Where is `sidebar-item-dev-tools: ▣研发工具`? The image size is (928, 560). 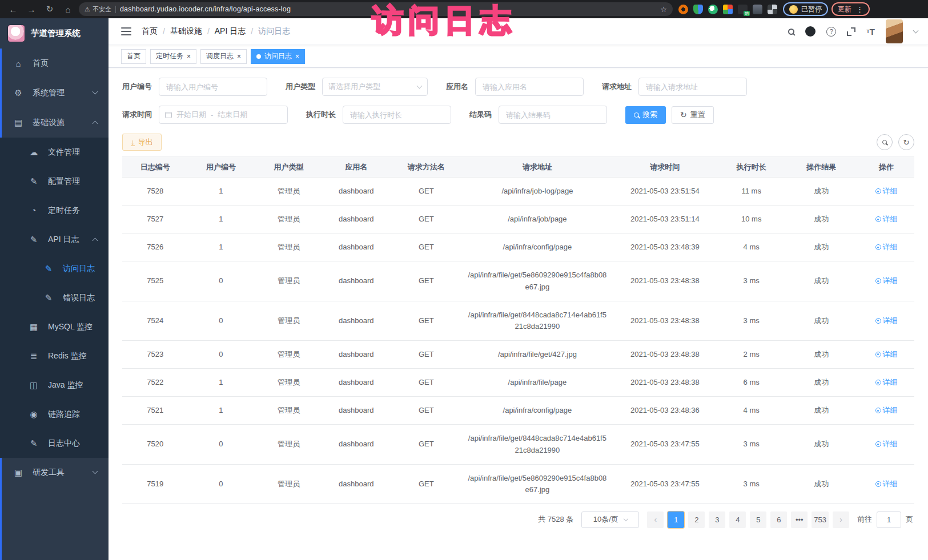 sidebar-item-dev-tools: ▣研发工具 is located at coordinates (54, 473).